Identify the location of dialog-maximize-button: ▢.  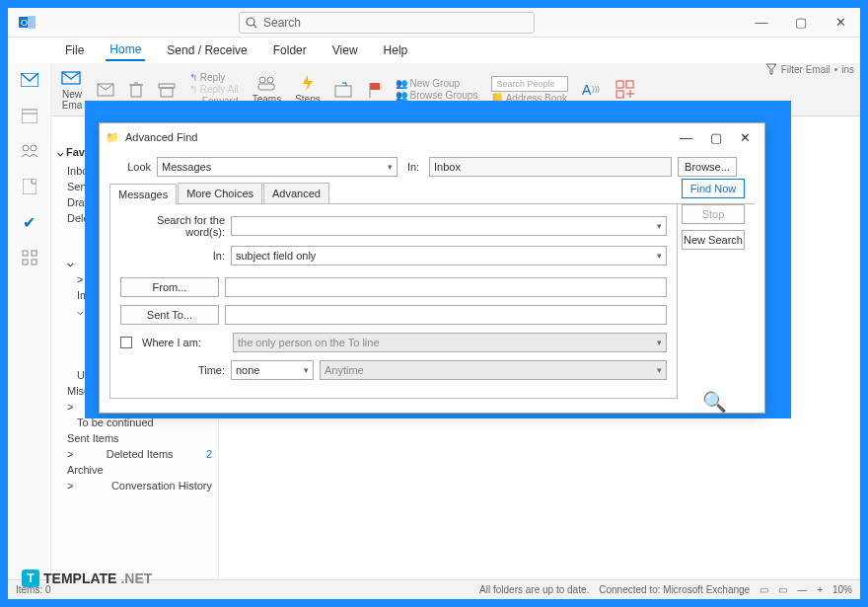
(716, 138).